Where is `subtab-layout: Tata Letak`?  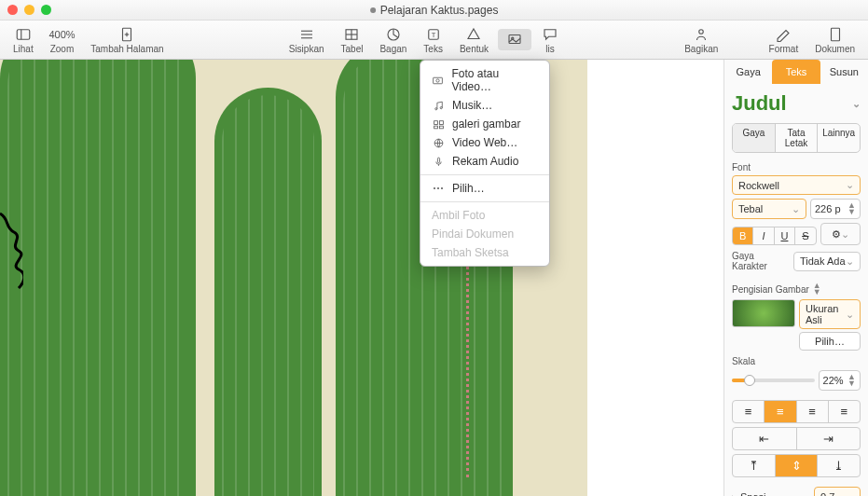 subtab-layout: Tata Letak is located at coordinates (796, 138).